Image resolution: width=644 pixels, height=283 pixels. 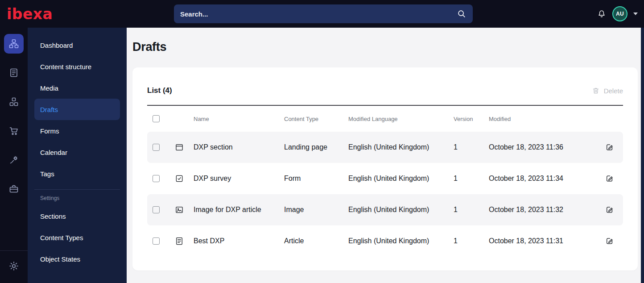 I want to click on image-icon, so click(x=179, y=210).